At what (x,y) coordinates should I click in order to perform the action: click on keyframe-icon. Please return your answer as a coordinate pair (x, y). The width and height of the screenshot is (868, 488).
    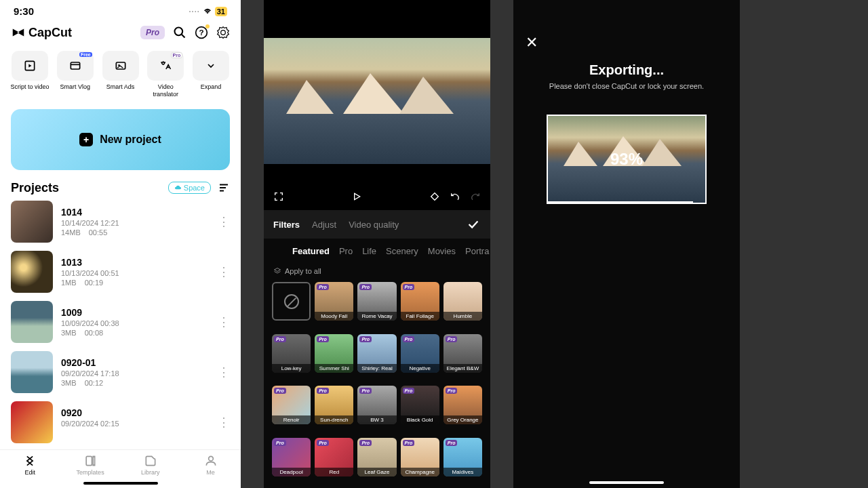
    Looking at the image, I should click on (435, 197).